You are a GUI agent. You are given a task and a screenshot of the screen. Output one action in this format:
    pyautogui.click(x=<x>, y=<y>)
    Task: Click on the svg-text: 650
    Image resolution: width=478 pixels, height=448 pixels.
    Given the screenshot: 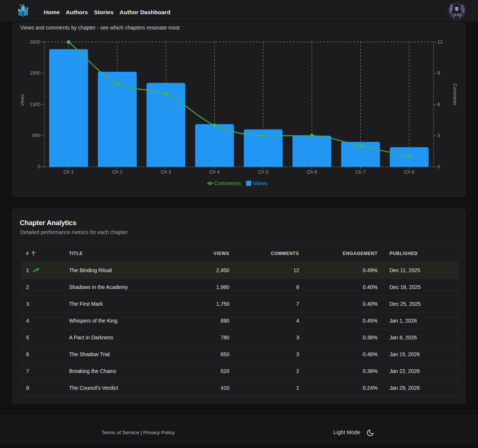 What is the action you would take?
    pyautogui.click(x=37, y=135)
    